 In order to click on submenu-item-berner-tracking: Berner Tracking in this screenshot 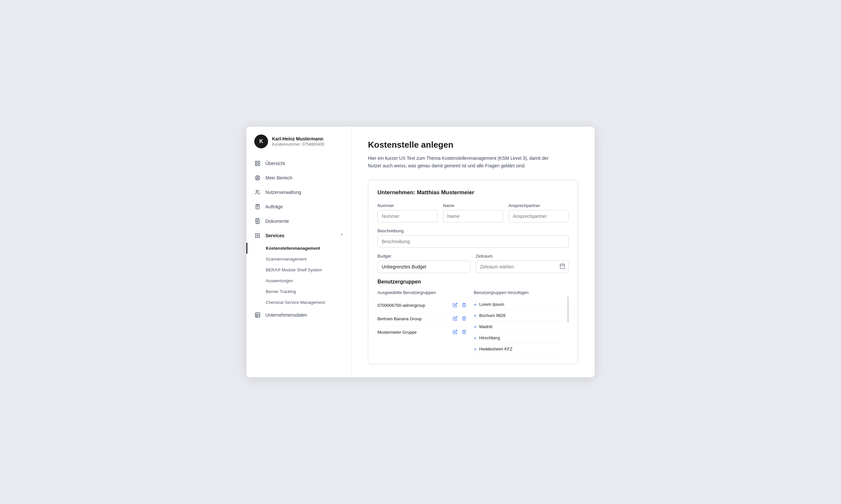, I will do `click(299, 291)`.